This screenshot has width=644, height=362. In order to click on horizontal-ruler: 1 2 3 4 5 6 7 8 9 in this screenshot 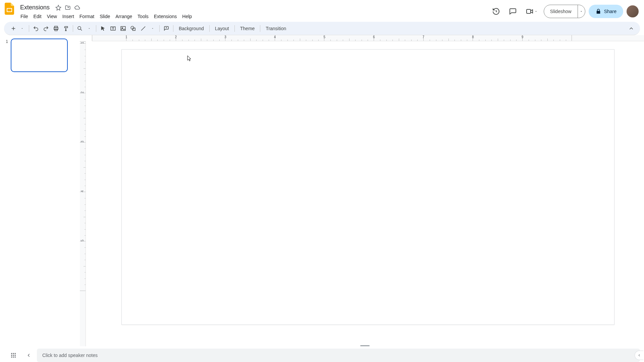, I will do `click(368, 38)`.